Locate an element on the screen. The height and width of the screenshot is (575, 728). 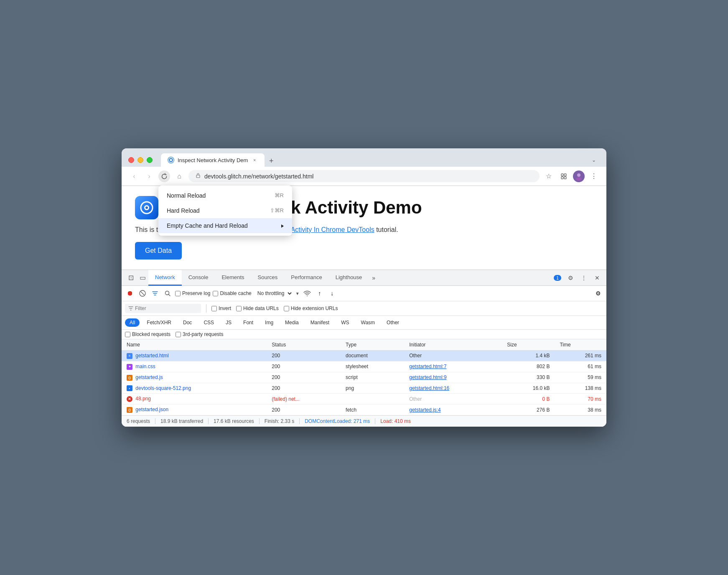
cell-type: document is located at coordinates (372, 356).